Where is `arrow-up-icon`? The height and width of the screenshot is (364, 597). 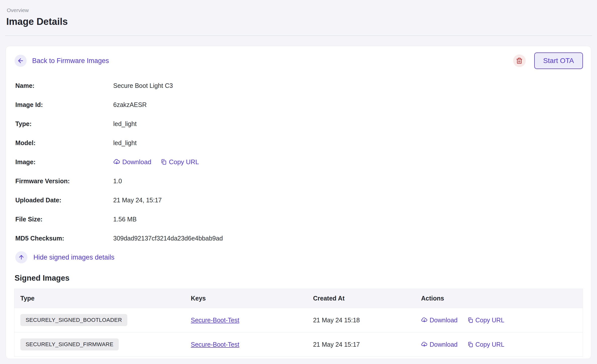
arrow-up-icon is located at coordinates (21, 257).